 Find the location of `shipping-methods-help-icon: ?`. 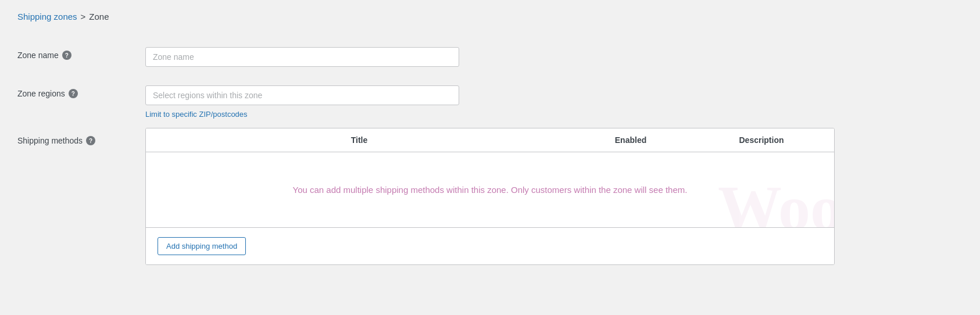

shipping-methods-help-icon: ? is located at coordinates (91, 141).